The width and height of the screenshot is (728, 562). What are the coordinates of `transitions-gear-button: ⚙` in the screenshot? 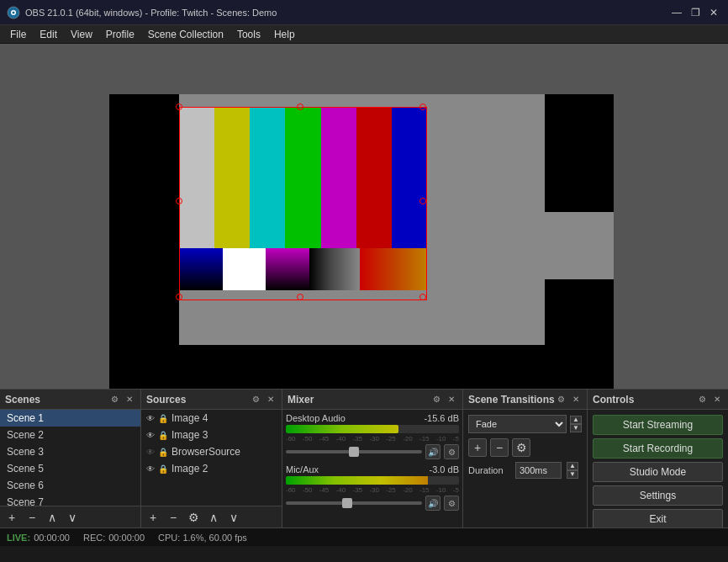 It's located at (521, 448).